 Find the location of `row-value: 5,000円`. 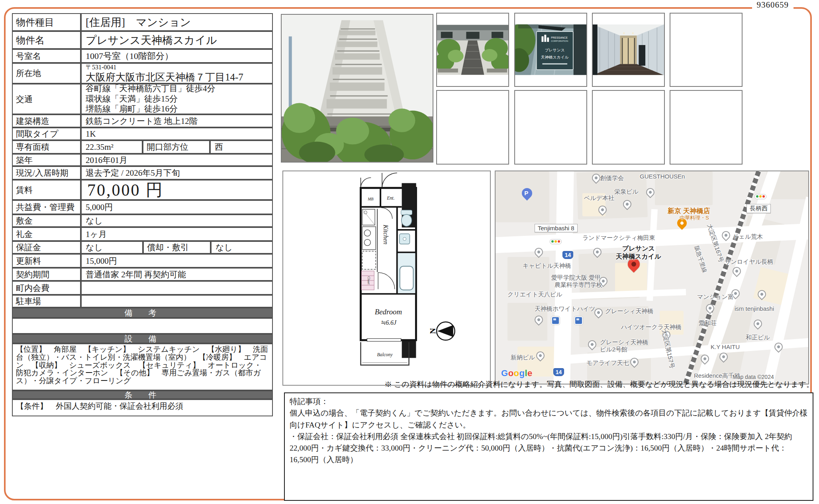

row-value: 5,000円 is located at coordinates (177, 207).